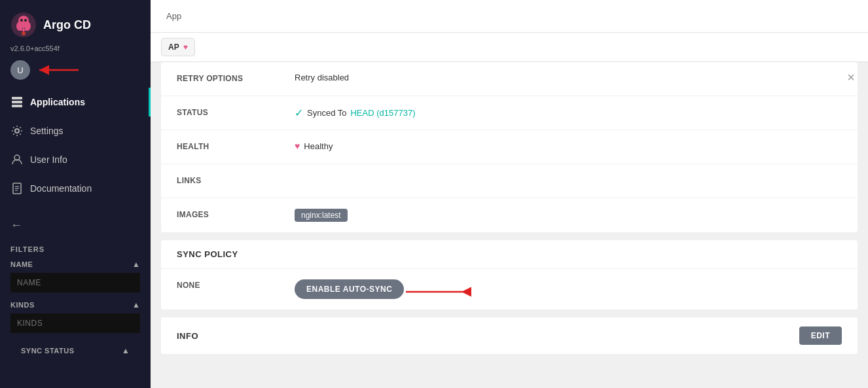  I want to click on edit-button: EDIT, so click(821, 336).